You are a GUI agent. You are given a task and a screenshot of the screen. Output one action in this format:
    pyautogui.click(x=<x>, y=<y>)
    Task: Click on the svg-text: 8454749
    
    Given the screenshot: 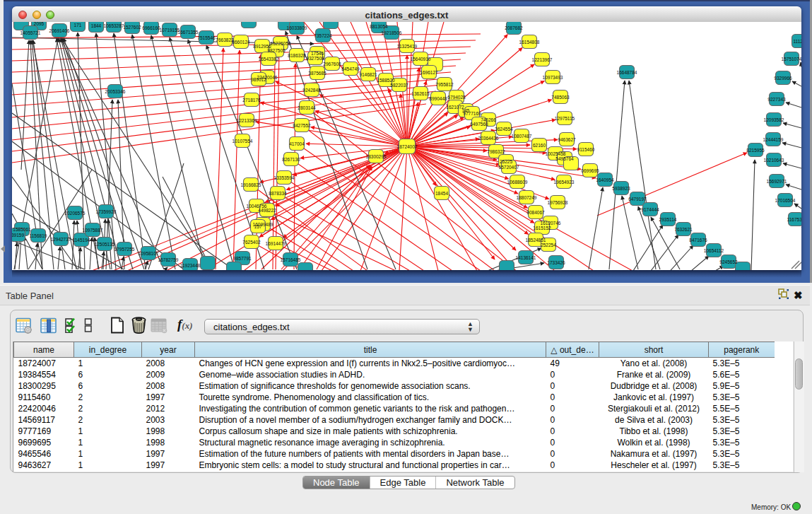 What is the action you would take?
    pyautogui.click(x=351, y=69)
    